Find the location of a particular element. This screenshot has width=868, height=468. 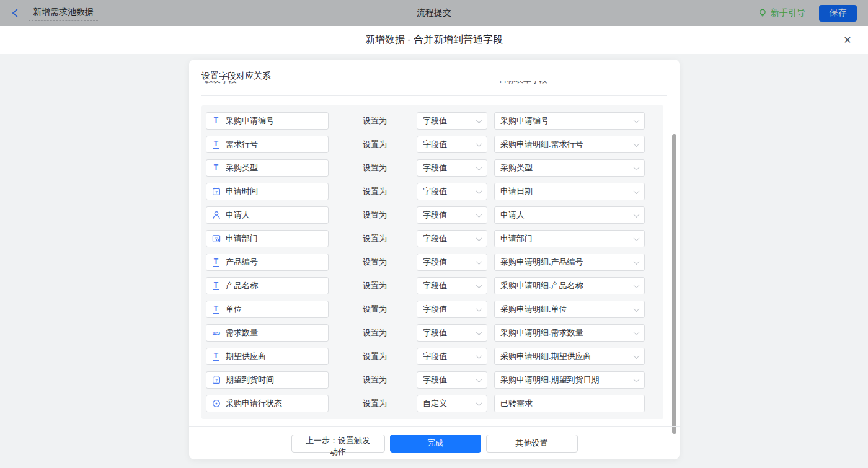

target-field-select: 采购申请明细.产品名称 is located at coordinates (569, 286).